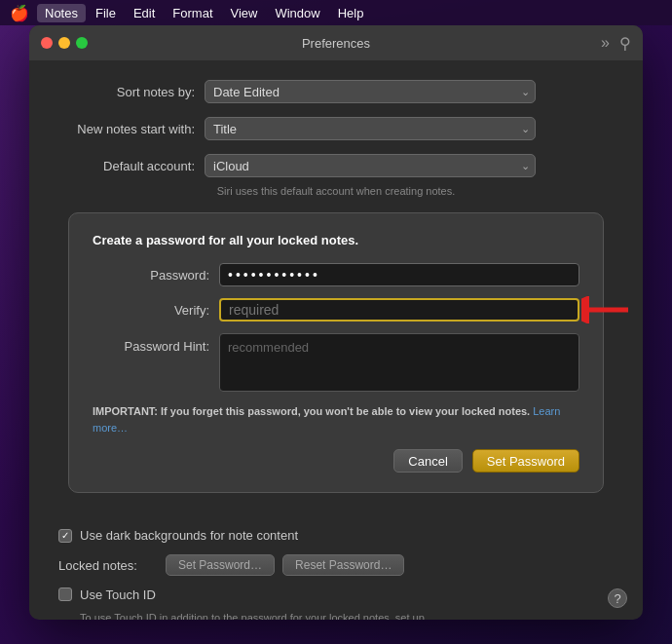 The height and width of the screenshot is (644, 672). What do you see at coordinates (244, 14) in the screenshot?
I see `menu-view: View` at bounding box center [244, 14].